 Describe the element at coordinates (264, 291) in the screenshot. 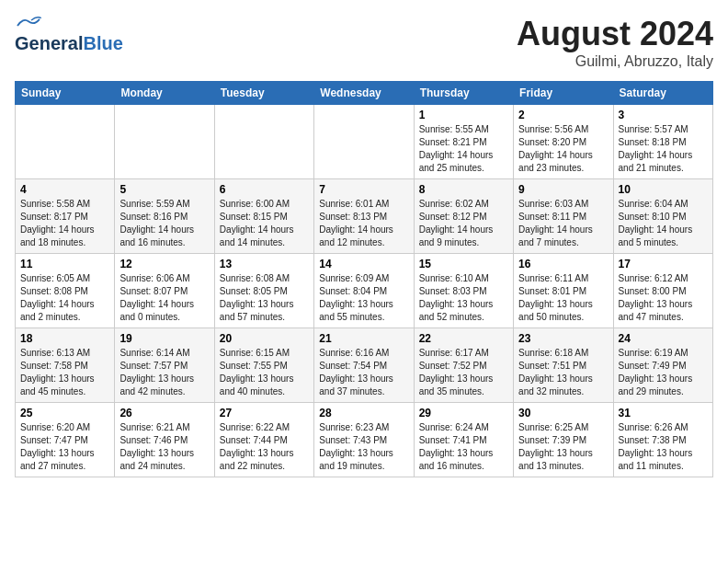

I see `calendar-cell-3-3: 13Sunrise: 6:08 AM Sunset: 8:05 PM Dayli…` at that location.